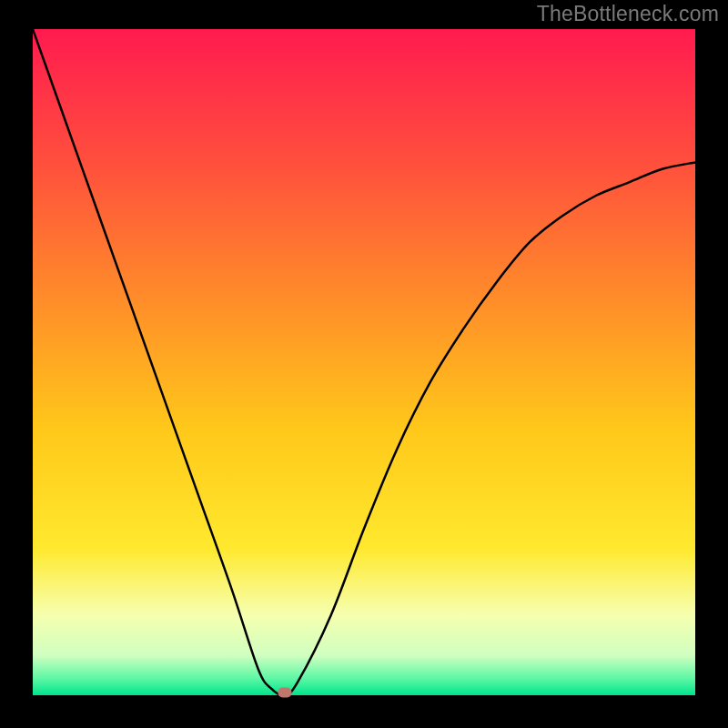 The width and height of the screenshot is (728, 728). Describe the element at coordinates (628, 15) in the screenshot. I see `watermark-text: TheBottleneck.com` at that location.